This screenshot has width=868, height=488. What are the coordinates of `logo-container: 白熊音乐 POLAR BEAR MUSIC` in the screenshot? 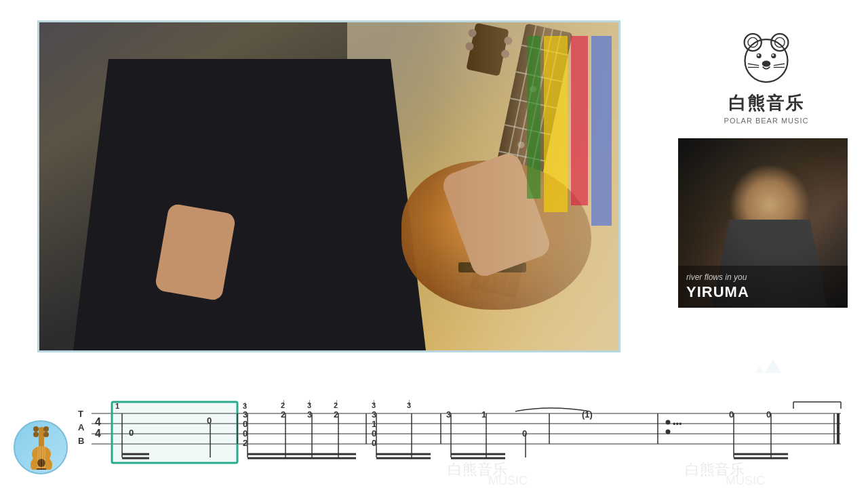 It's located at (766, 73).